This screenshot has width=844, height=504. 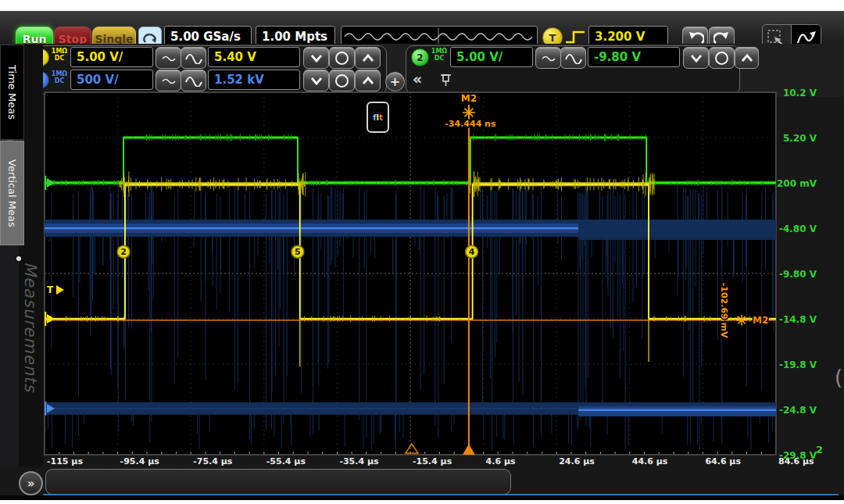 What do you see at coordinates (13, 92) in the screenshot?
I see `tab-time-meas: Time Meas` at bounding box center [13, 92].